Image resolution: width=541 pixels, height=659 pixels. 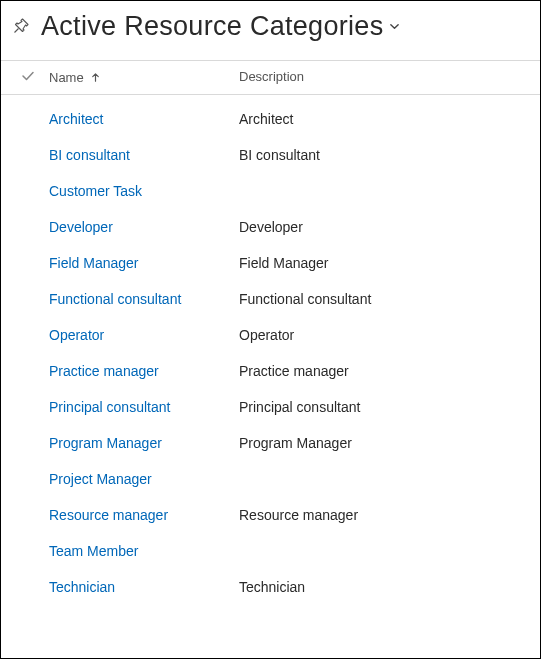 What do you see at coordinates (144, 479) in the screenshot?
I see `cell-name: Project Manager` at bounding box center [144, 479].